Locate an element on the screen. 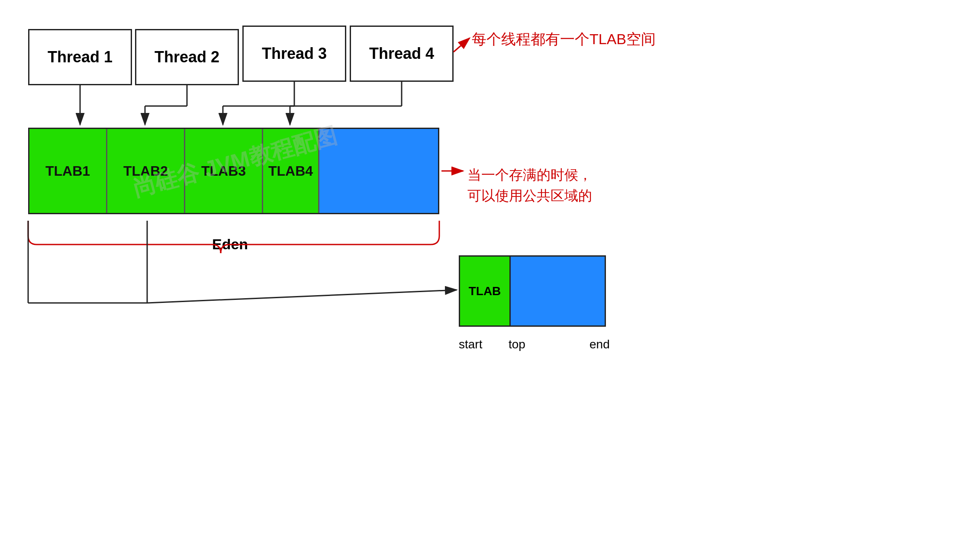 Image resolution: width=979 pixels, height=560 pixels. end-text: end is located at coordinates (600, 344).